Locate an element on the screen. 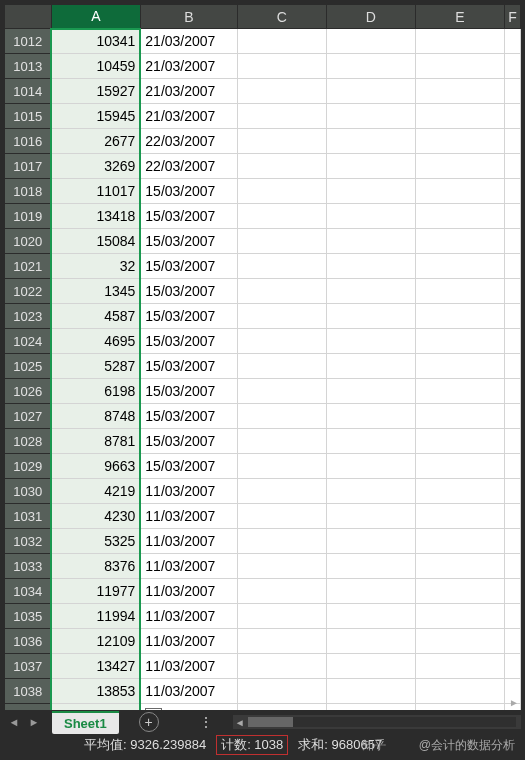 The image size is (525, 760). cell-A: 10341 is located at coordinates (96, 42).